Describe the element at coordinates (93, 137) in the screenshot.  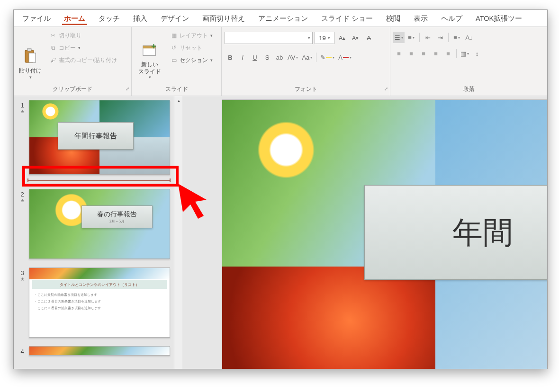
I see `slide-thumbnail-1: 1★ 年間行事報告` at that location.